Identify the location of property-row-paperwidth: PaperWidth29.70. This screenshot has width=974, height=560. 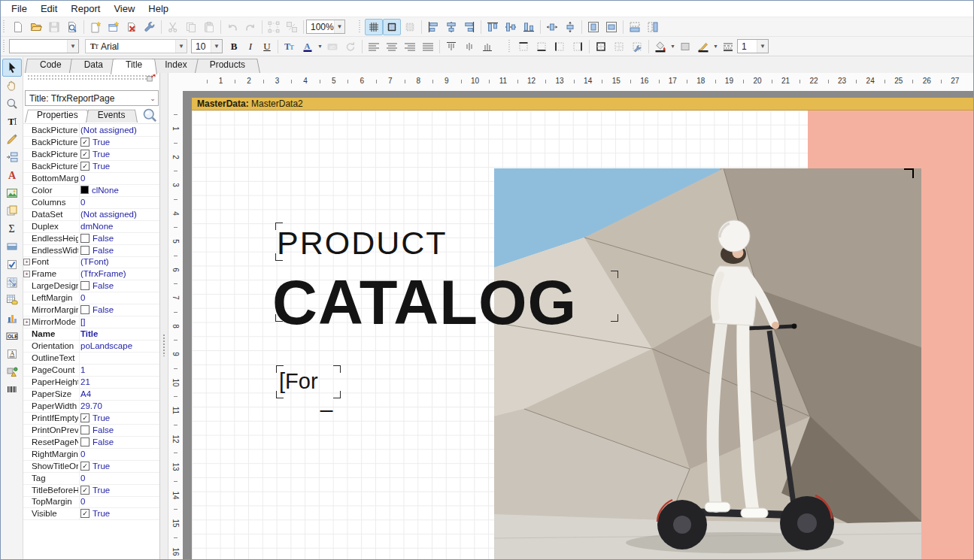
(91, 406).